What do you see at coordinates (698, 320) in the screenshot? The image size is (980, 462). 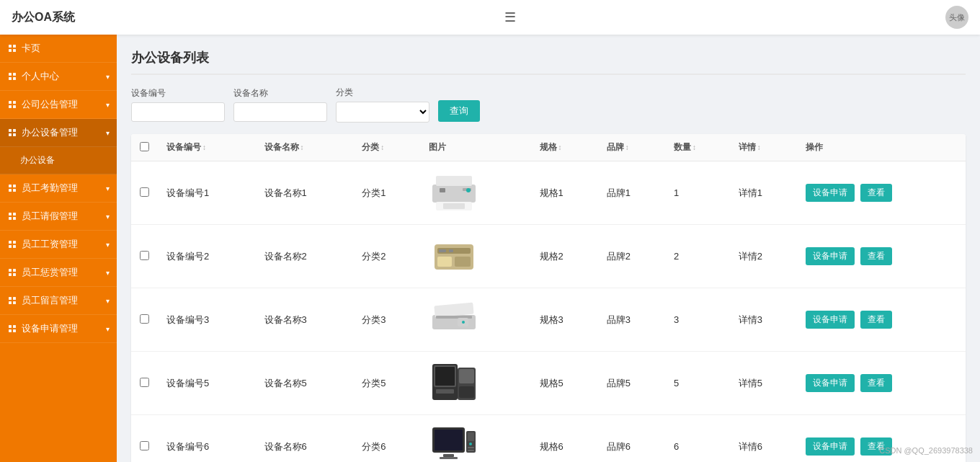 I see `cell-qty: 3` at bounding box center [698, 320].